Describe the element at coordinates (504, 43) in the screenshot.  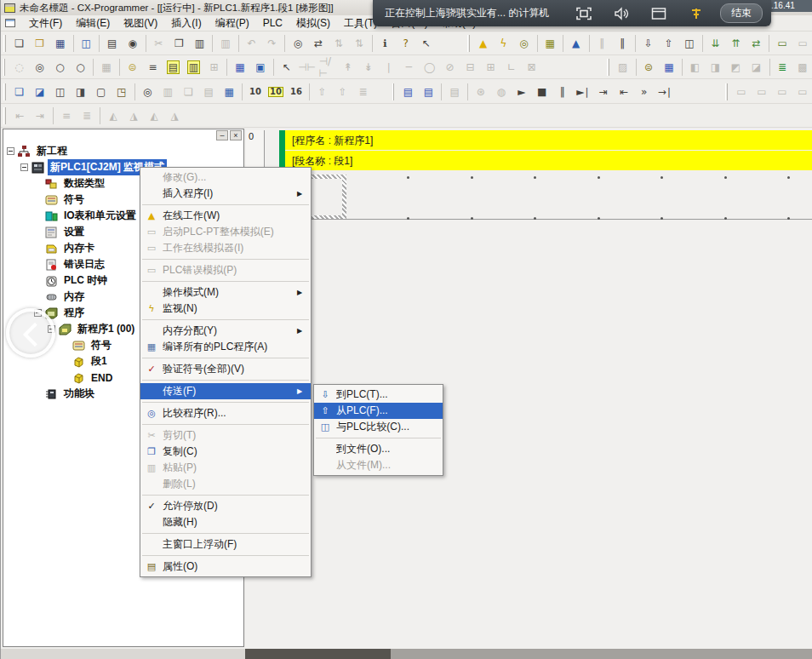
I see `monitor-mode-icon: ϟ` at that location.